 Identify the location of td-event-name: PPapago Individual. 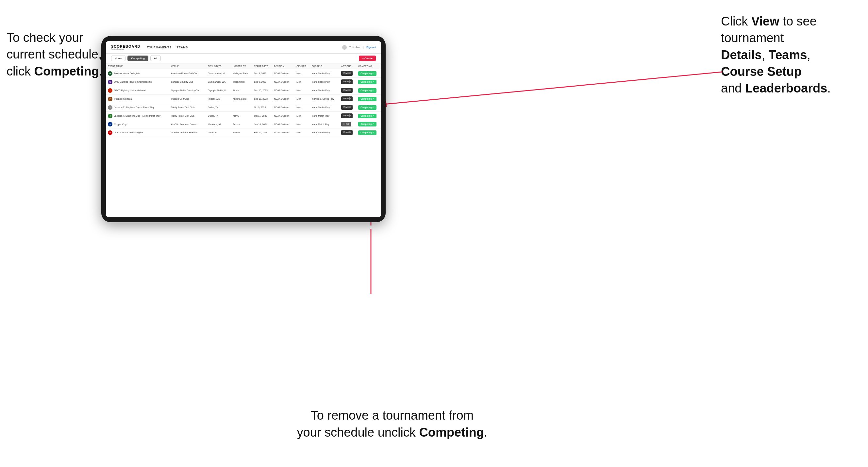
(137, 99).